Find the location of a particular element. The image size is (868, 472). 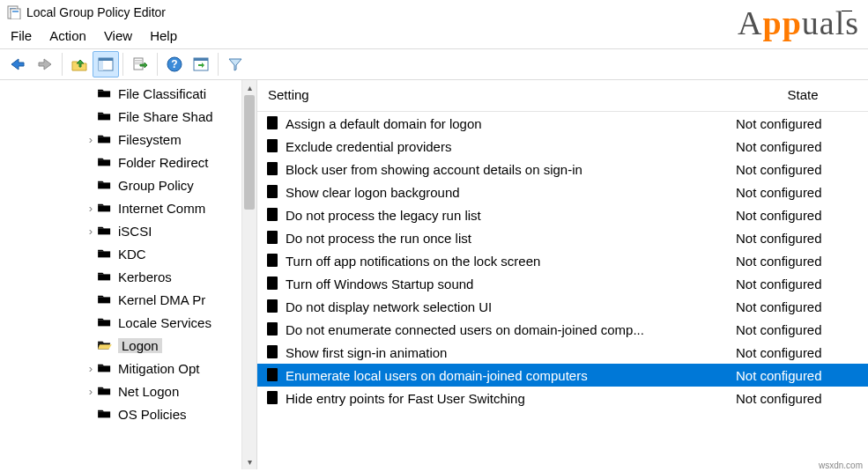

tree-item: File Share Shad is located at coordinates (178, 116).